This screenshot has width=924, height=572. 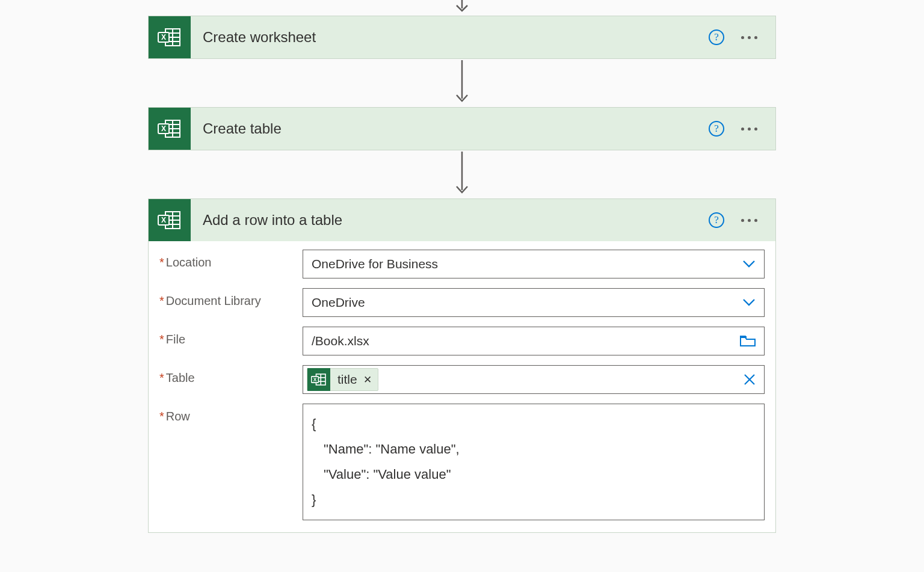 I want to click on field-label: *Table, so click(x=231, y=375).